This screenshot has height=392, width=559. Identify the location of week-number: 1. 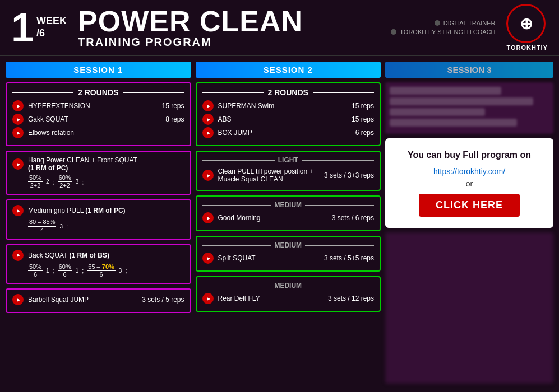
(22, 27).